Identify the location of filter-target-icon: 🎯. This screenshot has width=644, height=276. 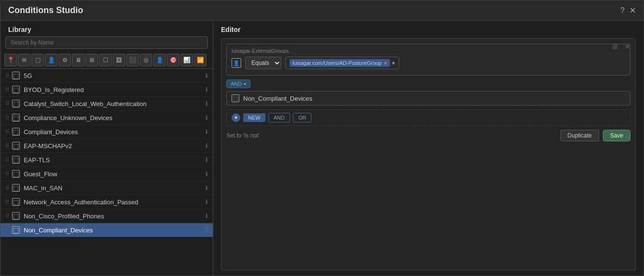
(173, 60).